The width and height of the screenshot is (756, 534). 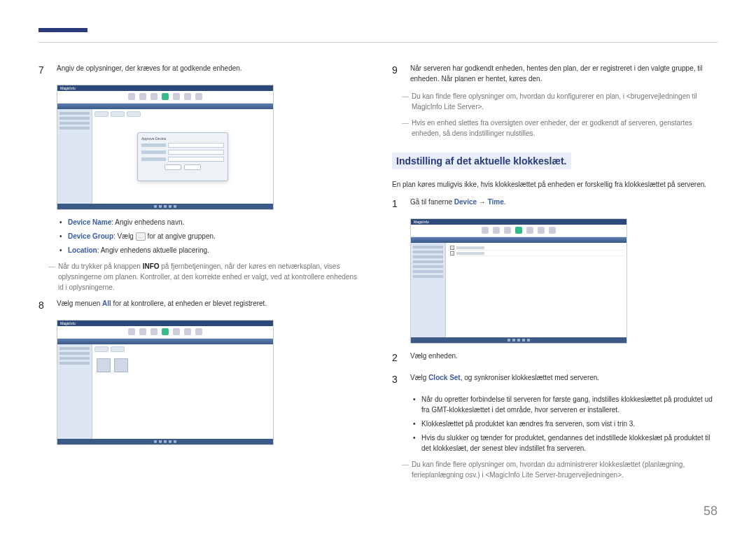 What do you see at coordinates (165, 392) in the screenshot?
I see `ss-body` at bounding box center [165, 392].